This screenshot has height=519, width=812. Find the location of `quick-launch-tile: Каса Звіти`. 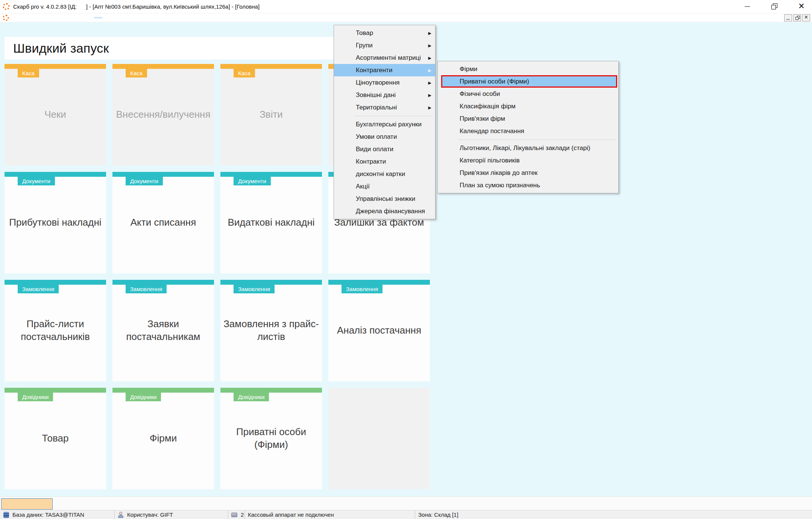

quick-launch-tile: Каса Звіти is located at coordinates (271, 115).